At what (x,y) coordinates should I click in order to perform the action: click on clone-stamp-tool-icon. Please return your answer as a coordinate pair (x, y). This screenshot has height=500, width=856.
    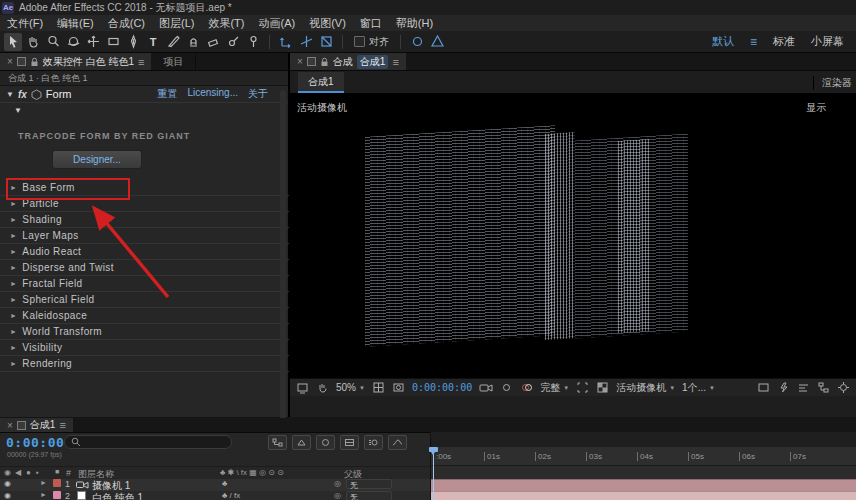
    Looking at the image, I should click on (193, 42).